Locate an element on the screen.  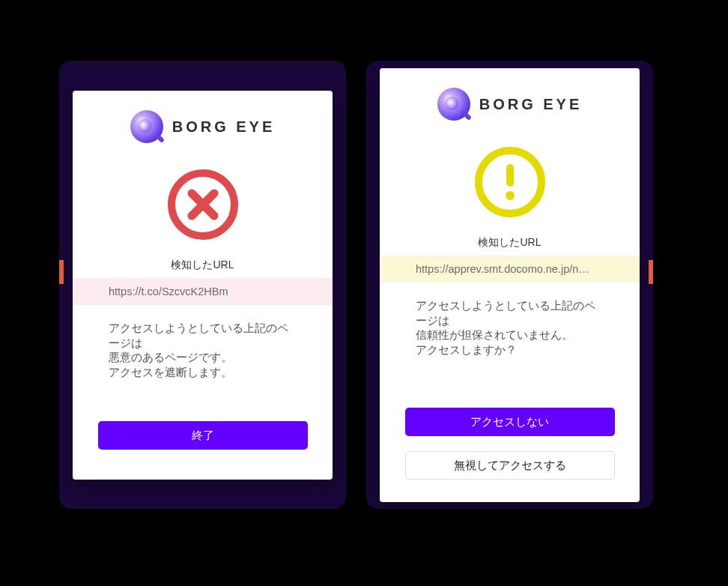
alert-message-line: アクセスを遮断します。 is located at coordinates (202, 373).